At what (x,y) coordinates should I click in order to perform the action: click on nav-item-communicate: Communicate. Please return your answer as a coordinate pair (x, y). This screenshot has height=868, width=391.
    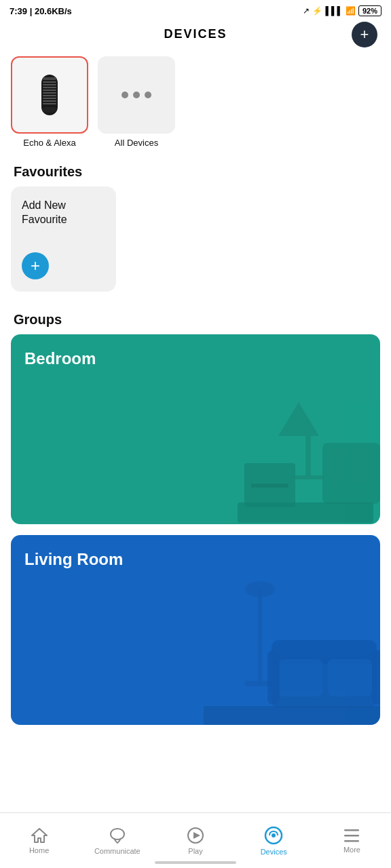
    Looking at the image, I should click on (117, 841).